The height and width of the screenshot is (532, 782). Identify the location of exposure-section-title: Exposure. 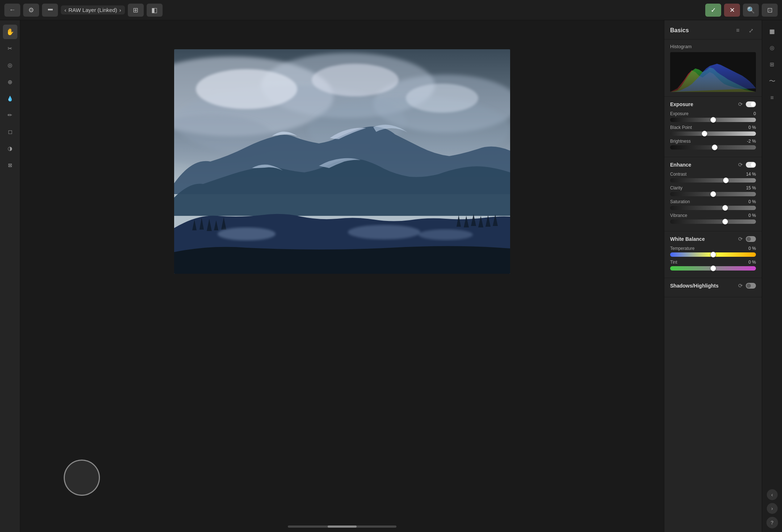
(682, 104).